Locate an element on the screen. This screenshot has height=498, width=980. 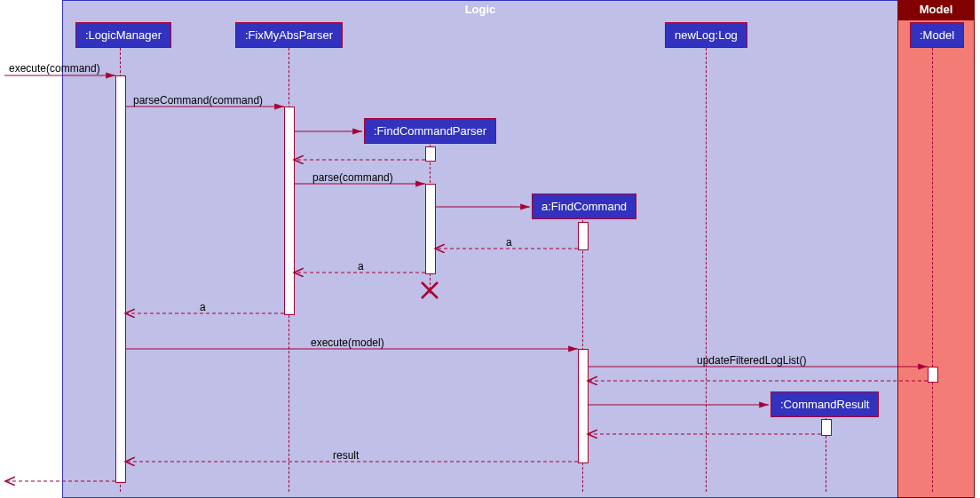
msg-a3: a is located at coordinates (202, 307).